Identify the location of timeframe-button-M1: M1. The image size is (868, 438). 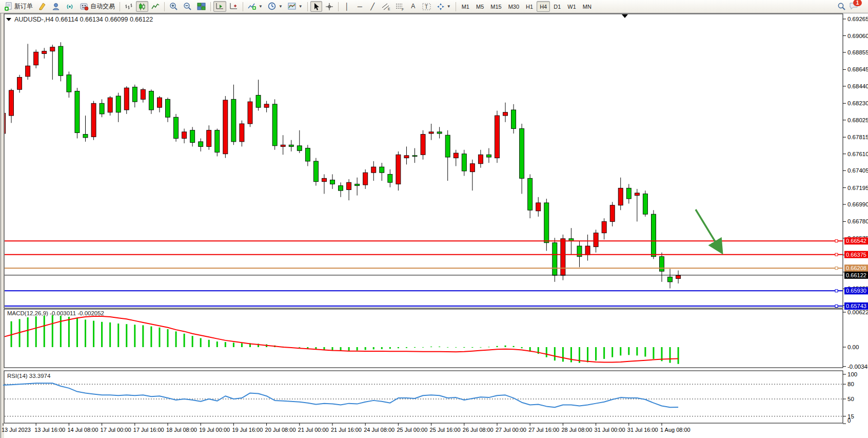
(466, 6).